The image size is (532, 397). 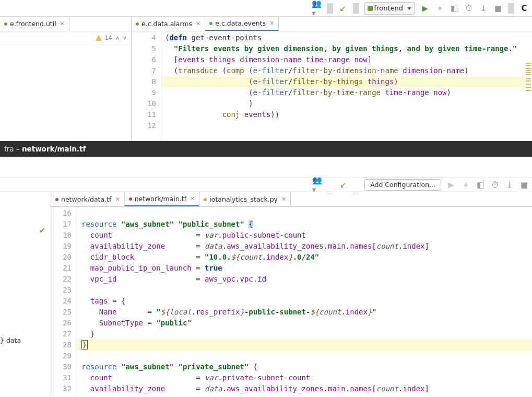 I want to click on line-gutter: 161718192021222324252627282930313233, so click(x=64, y=302).